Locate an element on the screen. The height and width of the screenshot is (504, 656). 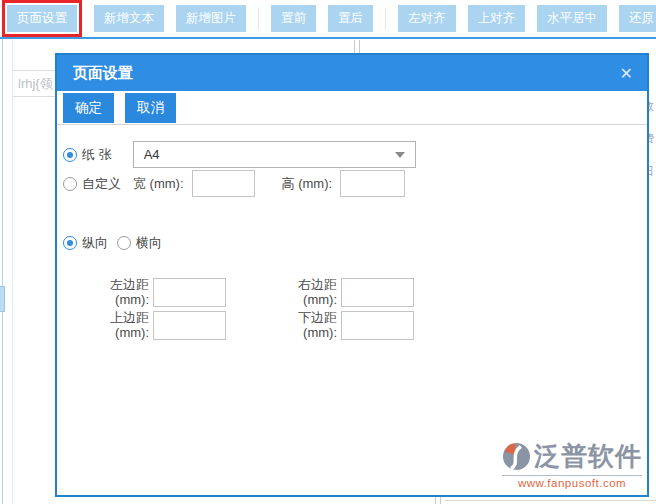
paper-size-selected-value: A4 is located at coordinates (152, 154).